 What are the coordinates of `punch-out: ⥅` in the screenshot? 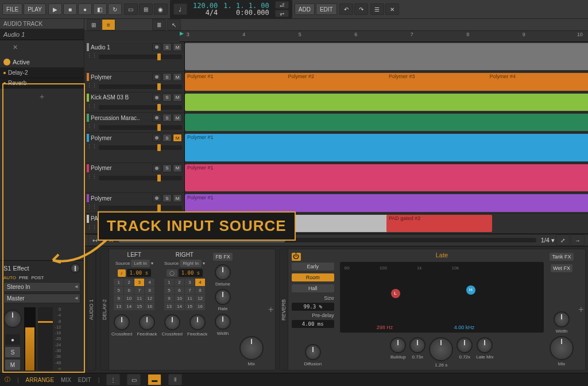 It's located at (282, 14).